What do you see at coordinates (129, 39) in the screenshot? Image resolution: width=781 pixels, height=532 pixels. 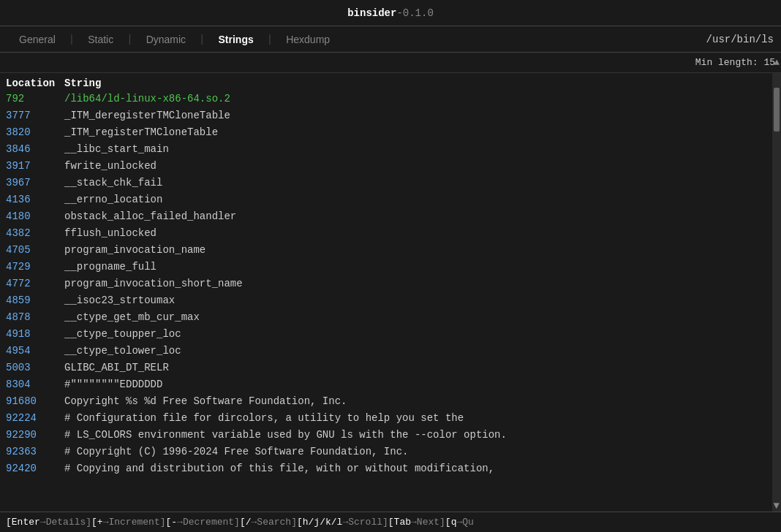 I see `tab-sep-2: |` at bounding box center [129, 39].